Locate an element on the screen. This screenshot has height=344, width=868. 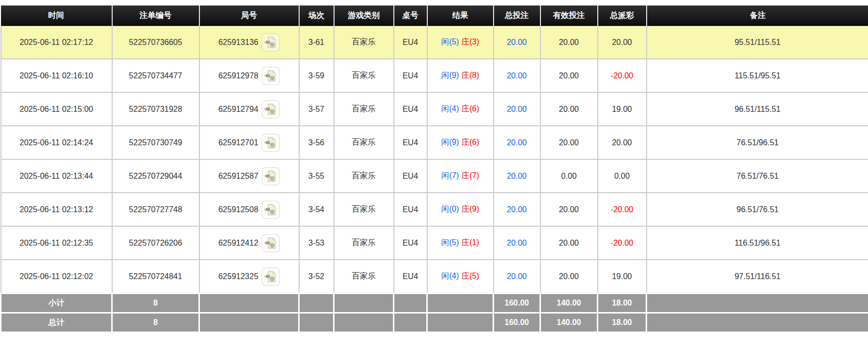
round-number: 625912587 is located at coordinates (238, 176).